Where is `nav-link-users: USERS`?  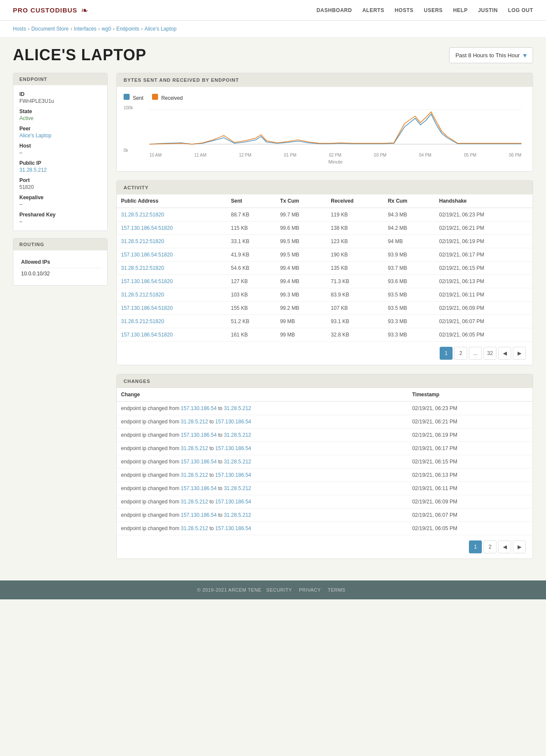 nav-link-users: USERS is located at coordinates (433, 10).